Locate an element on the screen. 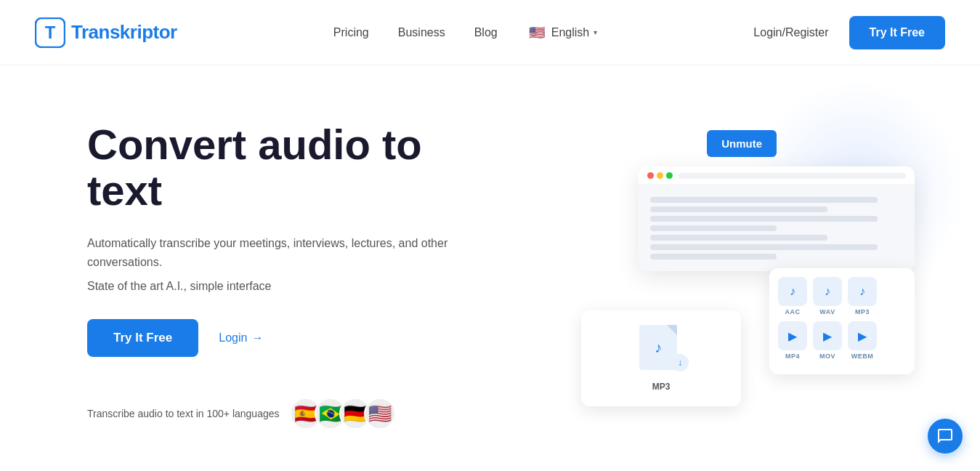  chat-icon is located at coordinates (945, 436).